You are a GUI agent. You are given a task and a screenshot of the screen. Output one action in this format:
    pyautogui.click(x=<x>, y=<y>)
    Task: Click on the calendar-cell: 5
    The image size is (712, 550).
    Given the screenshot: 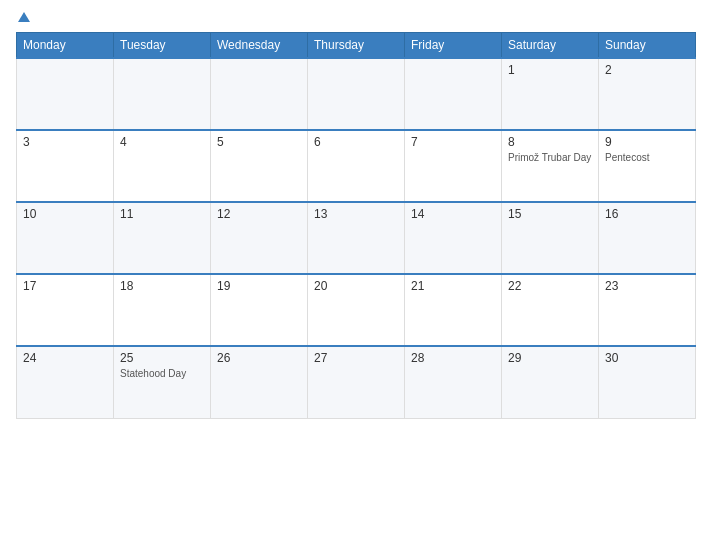 What is the action you would take?
    pyautogui.click(x=260, y=166)
    